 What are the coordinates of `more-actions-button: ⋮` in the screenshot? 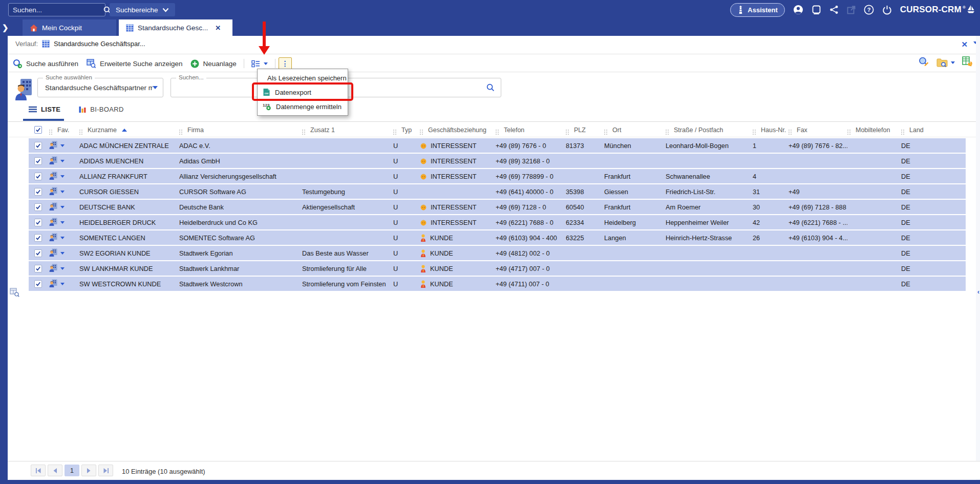 It's located at (285, 64).